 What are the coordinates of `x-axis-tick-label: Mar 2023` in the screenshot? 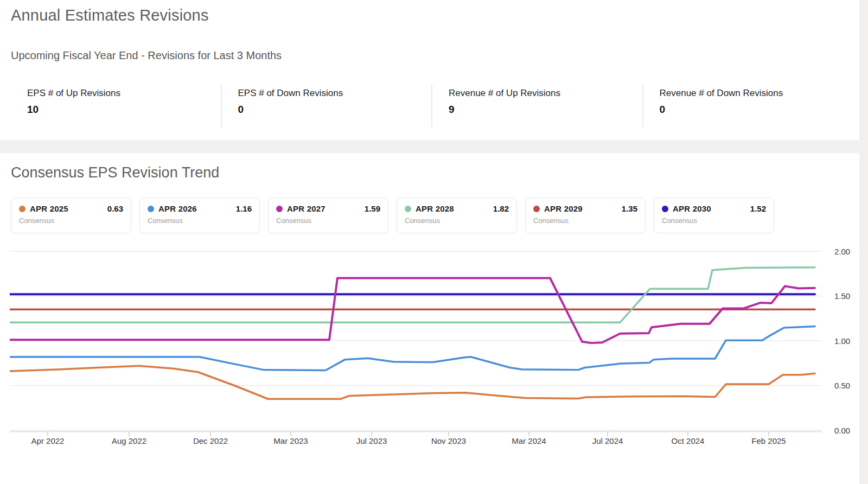 It's located at (291, 441).